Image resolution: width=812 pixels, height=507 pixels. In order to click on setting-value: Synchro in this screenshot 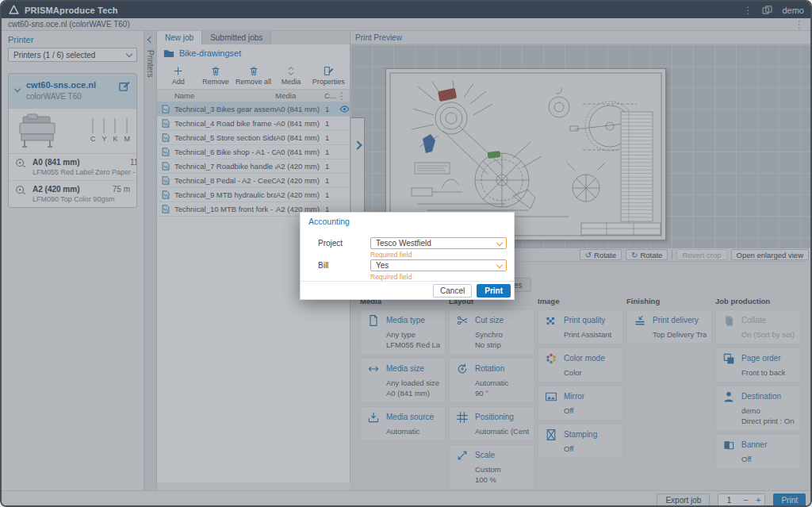, I will do `click(502, 335)`.